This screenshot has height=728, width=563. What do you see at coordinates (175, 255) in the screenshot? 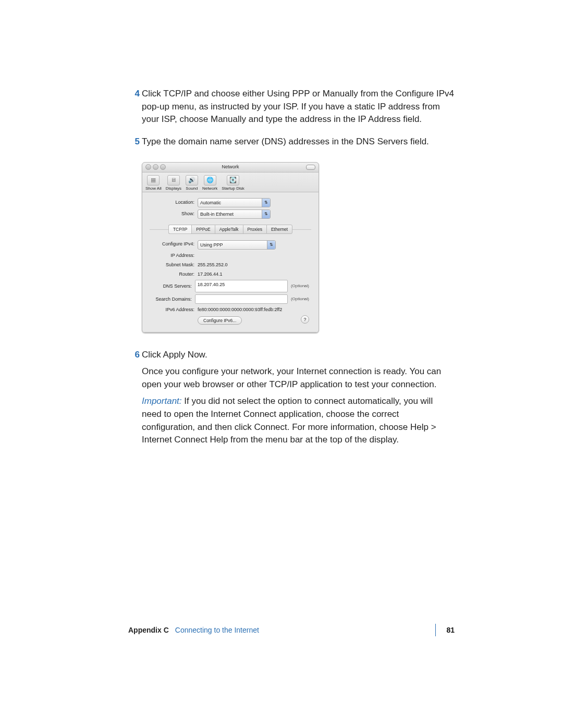
I see `ip-address-label: IP Address:` at bounding box center [175, 255].